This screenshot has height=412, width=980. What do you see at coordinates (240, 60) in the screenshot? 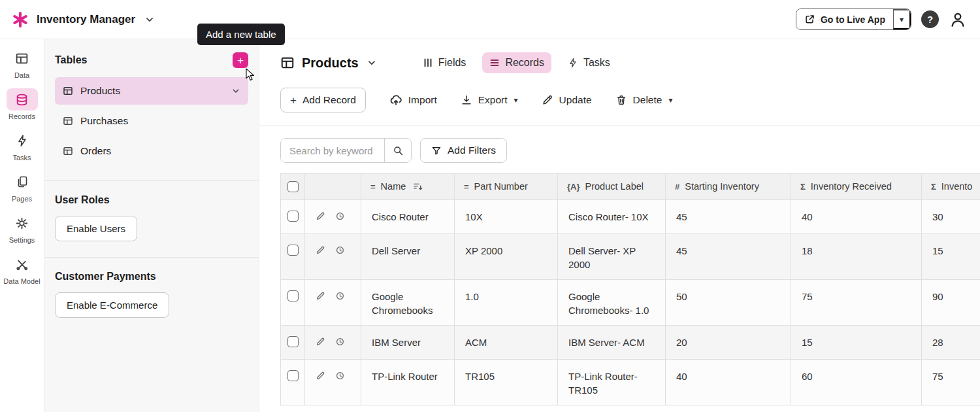
I see `add-table-button: +` at bounding box center [240, 60].